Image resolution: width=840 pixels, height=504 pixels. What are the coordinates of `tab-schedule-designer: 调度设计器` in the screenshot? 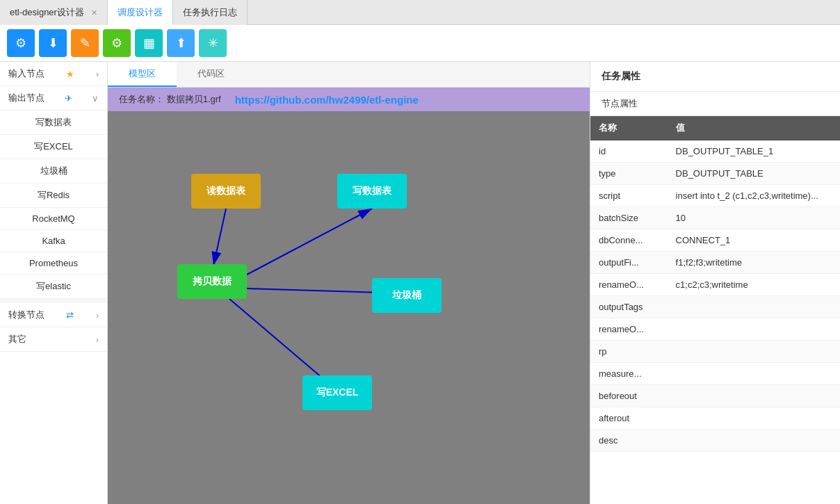 It's located at (140, 13).